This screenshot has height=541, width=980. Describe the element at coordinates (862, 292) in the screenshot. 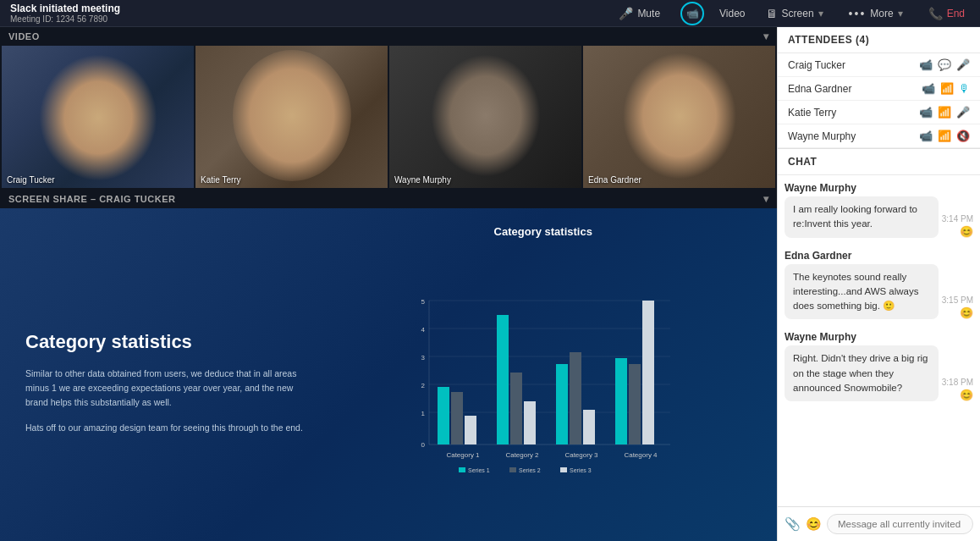

I see `chat-bubble-2: The keynotes sound really interesting...…` at that location.